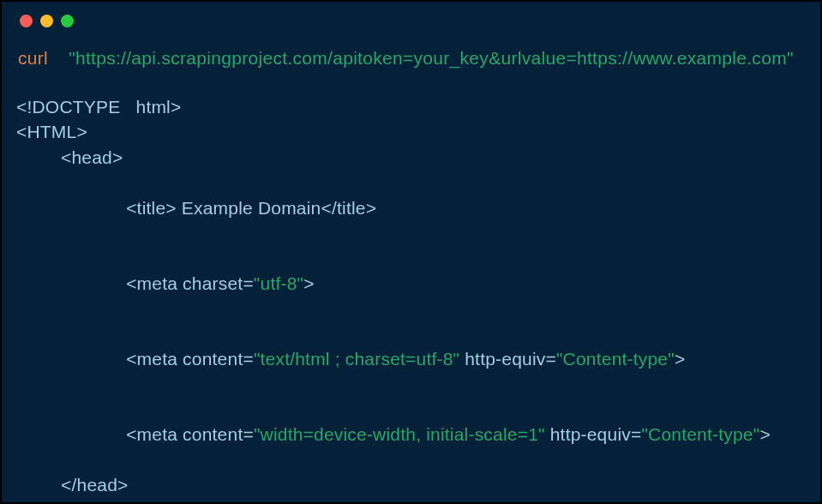 This screenshot has width=822, height=504. I want to click on title-text: Example Domain, so click(249, 207).